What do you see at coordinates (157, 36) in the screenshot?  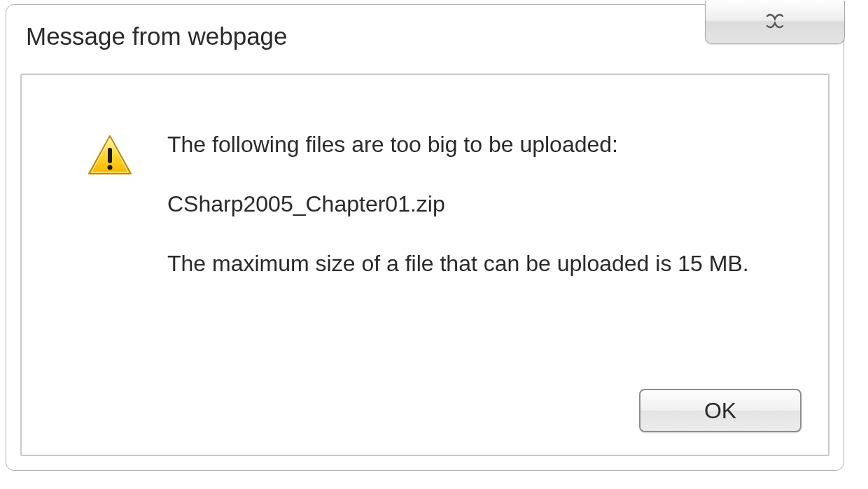 I see `dialog-title: Message from webpage` at bounding box center [157, 36].